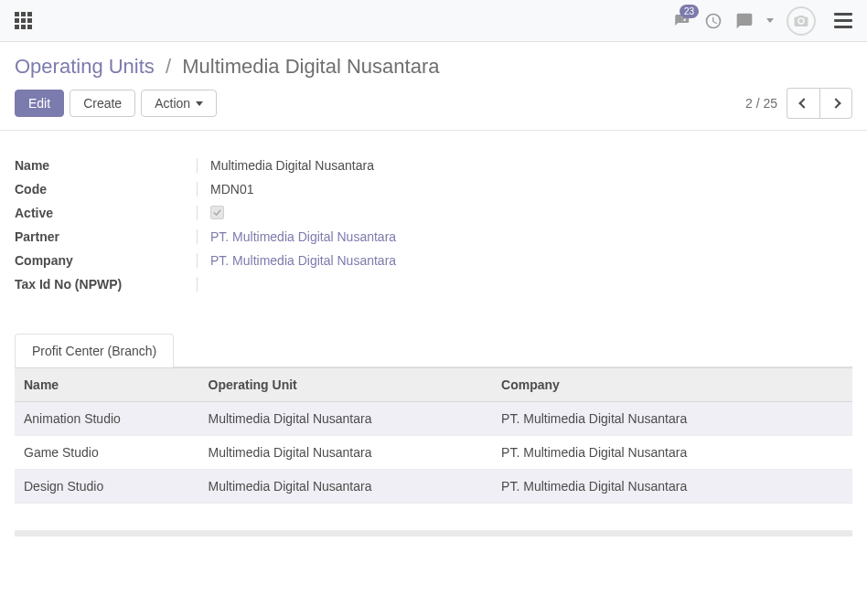  I want to click on chevron-left-icon, so click(803, 102).